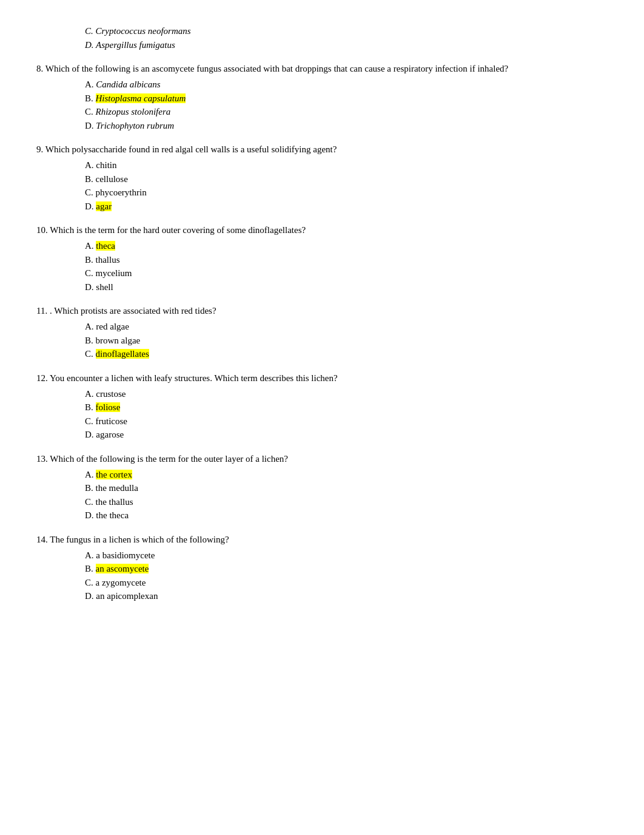  Describe the element at coordinates (122, 569) in the screenshot. I see `option-text-q14-1: an ascomycete` at that location.